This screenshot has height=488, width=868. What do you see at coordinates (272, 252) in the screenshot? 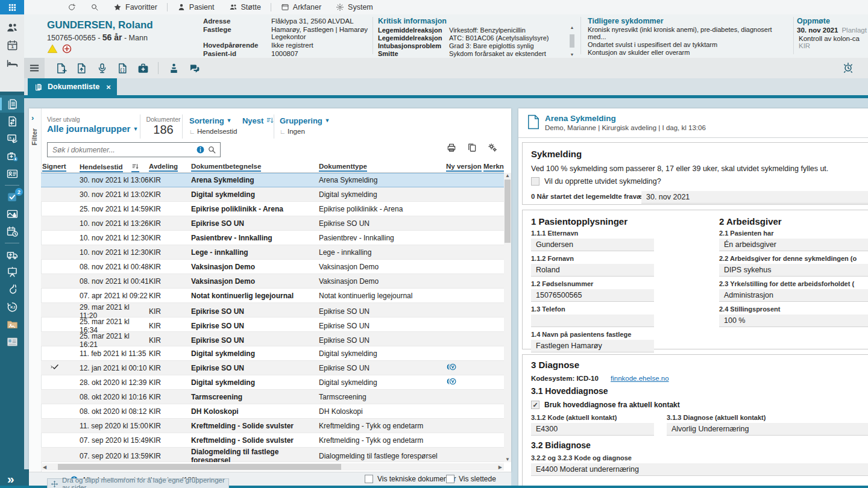
I see `table-row: 10. nov 2021 kl 12:30KIRLege - innkallin…` at bounding box center [272, 252].